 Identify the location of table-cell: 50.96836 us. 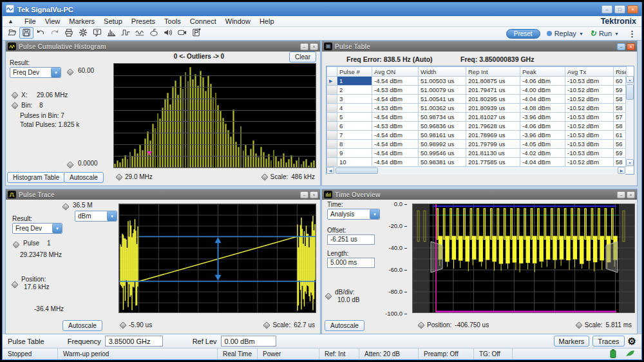
(442, 126).